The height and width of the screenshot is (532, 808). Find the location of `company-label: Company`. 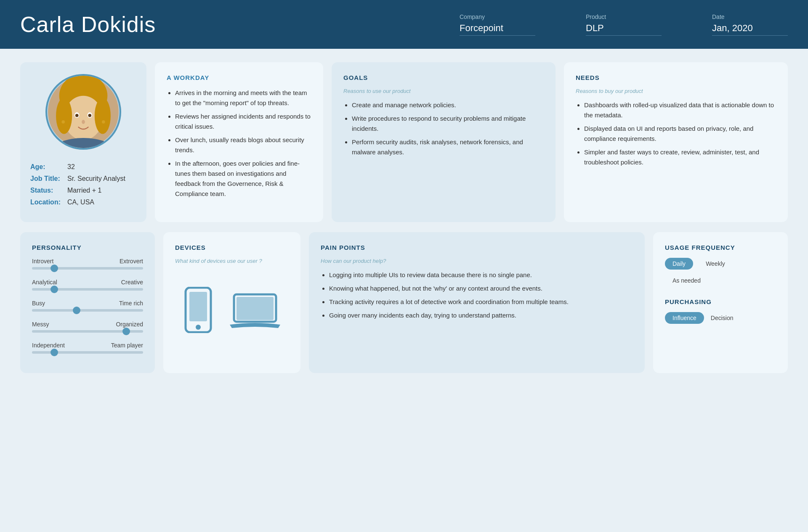

company-label: Company is located at coordinates (497, 17).